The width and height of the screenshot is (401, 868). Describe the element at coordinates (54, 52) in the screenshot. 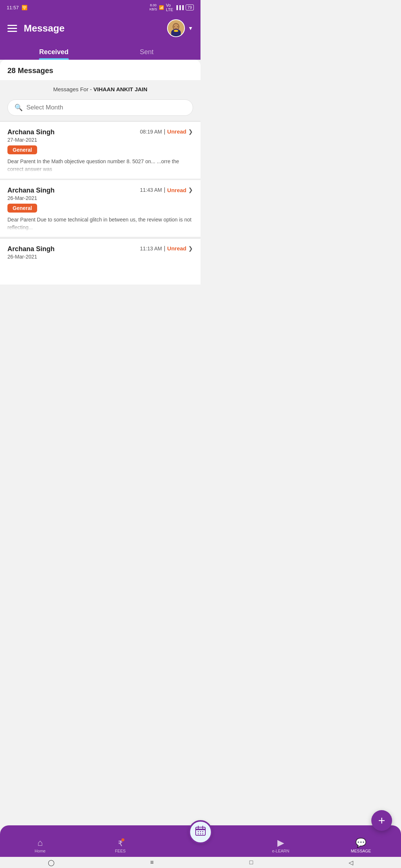

I see `tab-received: Received` at that location.